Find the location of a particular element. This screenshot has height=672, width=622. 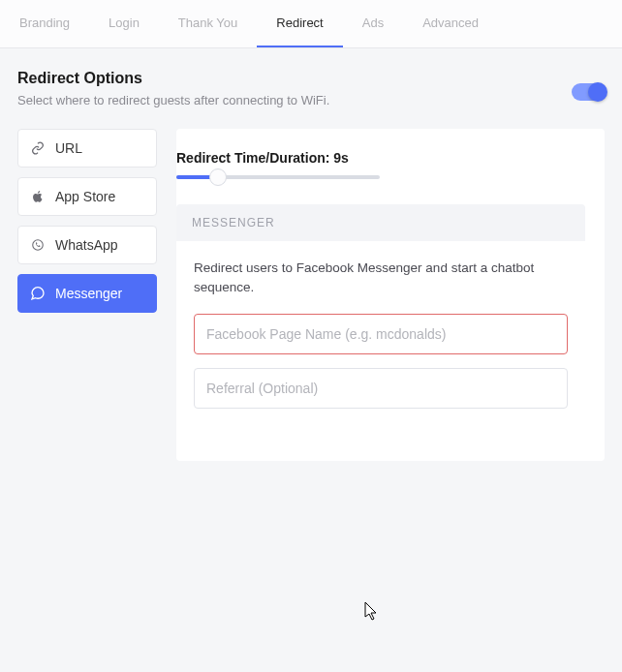

link-icon is located at coordinates (38, 148).